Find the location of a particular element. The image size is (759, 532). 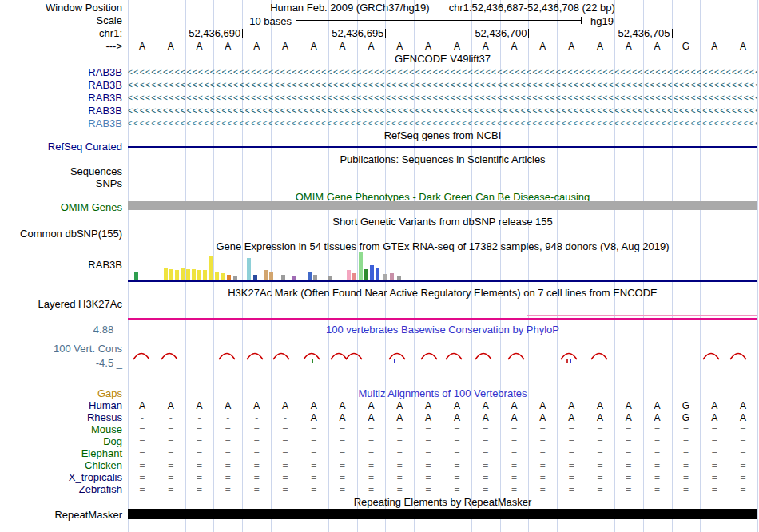

multiz-species-label: Elephant is located at coordinates (61, 454).